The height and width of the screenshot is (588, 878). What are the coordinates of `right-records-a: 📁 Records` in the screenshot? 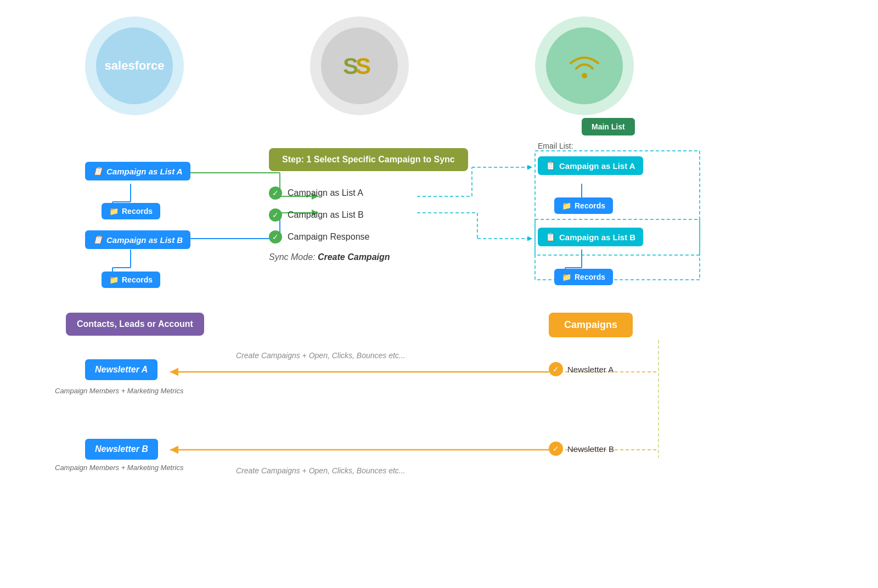 It's located at (584, 206).